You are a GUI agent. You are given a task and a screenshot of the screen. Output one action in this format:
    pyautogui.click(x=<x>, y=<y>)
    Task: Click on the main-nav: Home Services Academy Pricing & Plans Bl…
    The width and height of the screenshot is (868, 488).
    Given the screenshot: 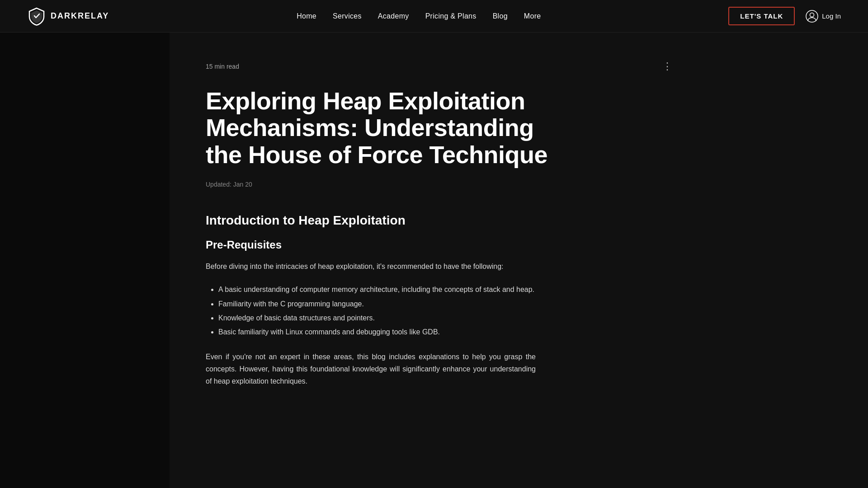 What is the action you would take?
    pyautogui.click(x=419, y=16)
    